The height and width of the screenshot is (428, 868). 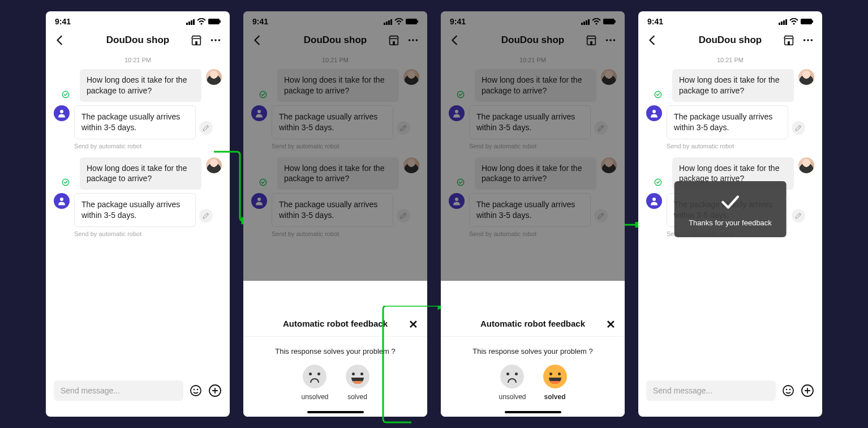 What do you see at coordinates (730, 223) in the screenshot?
I see `toast-text: Thanks for your feedback` at bounding box center [730, 223].